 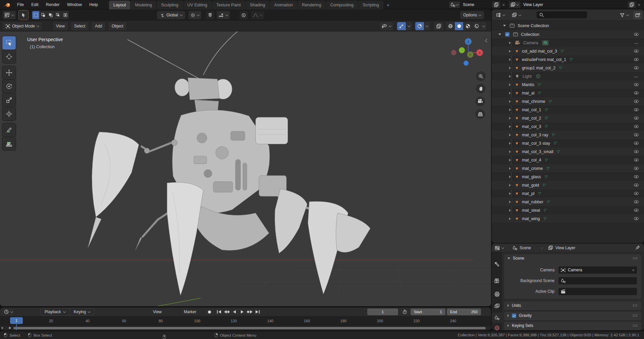 I want to click on prev-keyframe-button, so click(x=227, y=312).